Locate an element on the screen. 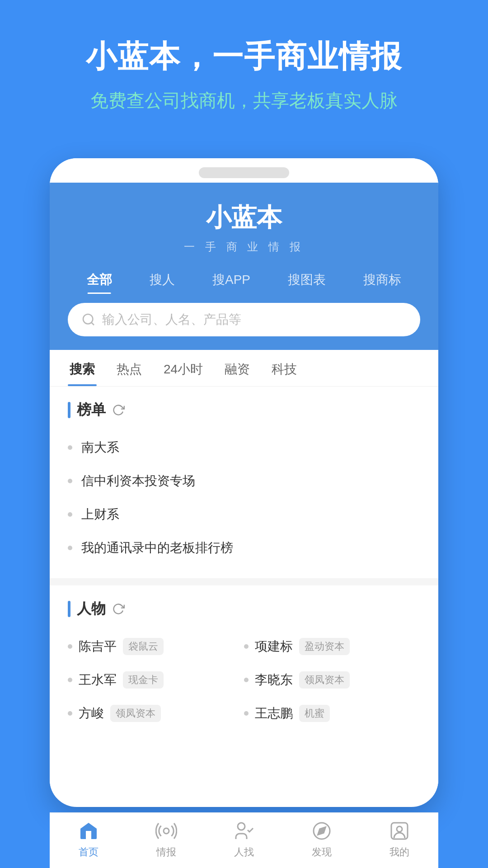 Image resolution: width=488 pixels, height=868 pixels. person-item-1: 项建标 盈动资本 is located at coordinates (332, 646).